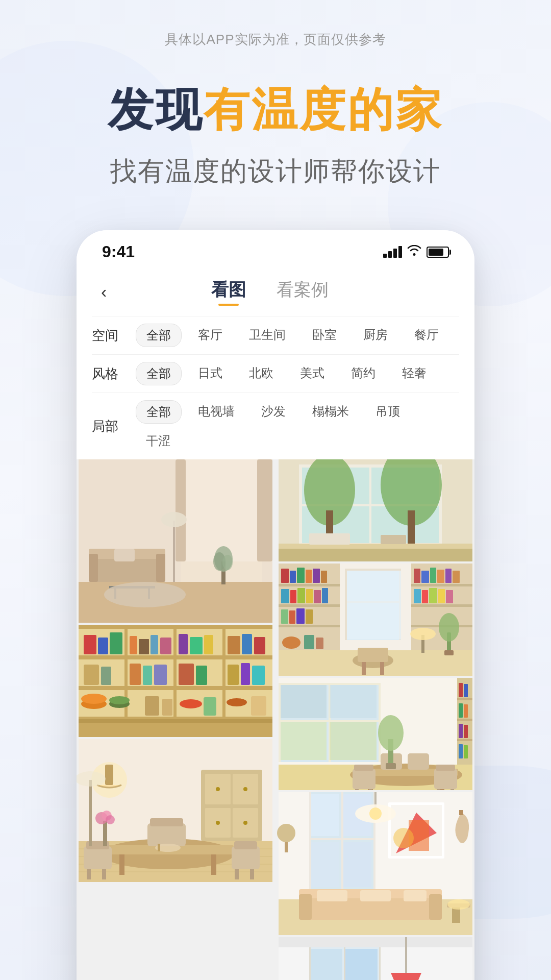  What do you see at coordinates (261, 374) in the screenshot?
I see `filter-tag-style-nordic: 北欧` at bounding box center [261, 374].